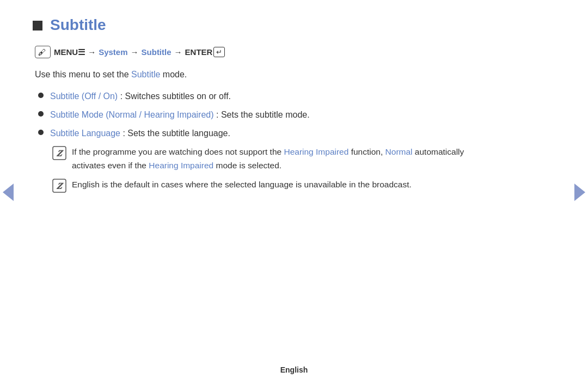 This screenshot has height=384, width=588. Describe the element at coordinates (91, 52) in the screenshot. I see `arrow1: →` at that location.